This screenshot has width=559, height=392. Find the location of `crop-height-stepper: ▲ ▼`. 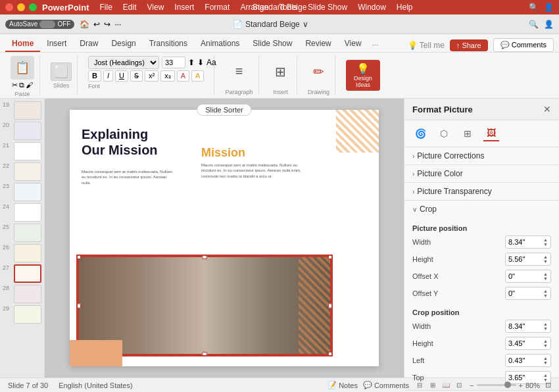

crop-height-stepper: ▲ ▼ is located at coordinates (546, 343).